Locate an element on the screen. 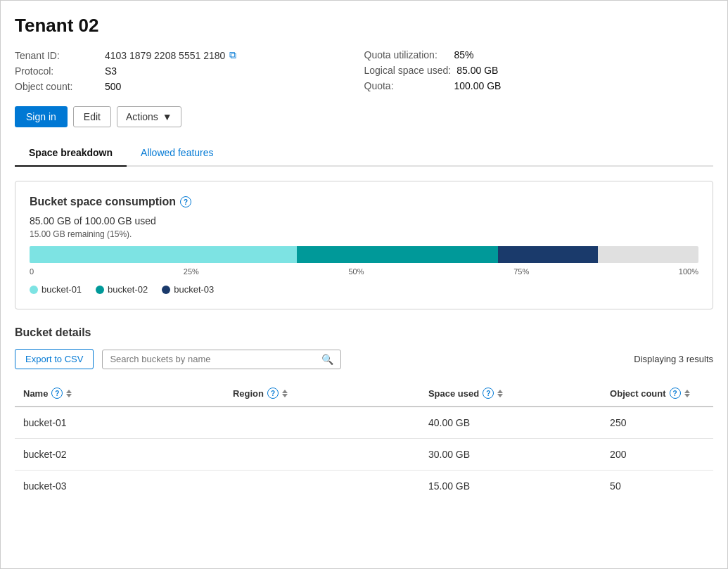 This screenshot has height=569, width=728. cell-space-used: 30.00 GB is located at coordinates (511, 454).